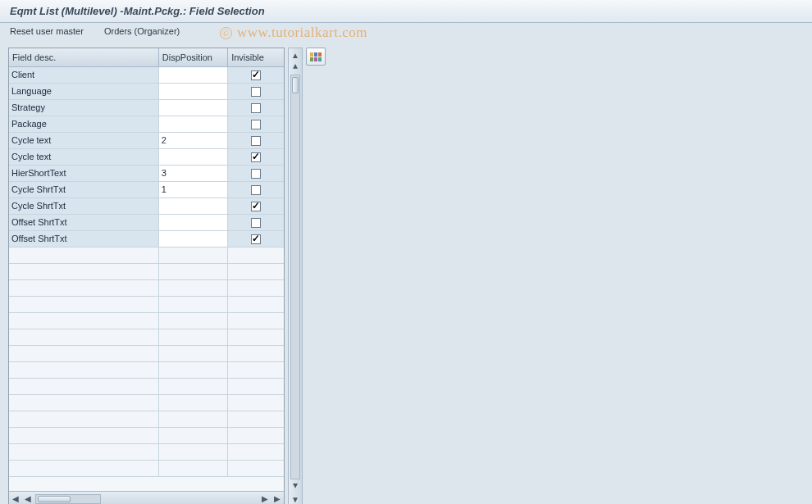 The height and width of the screenshot is (504, 812). I want to click on toolbar: Reset user master Orders (Organizer) ©ww…, so click(406, 33).